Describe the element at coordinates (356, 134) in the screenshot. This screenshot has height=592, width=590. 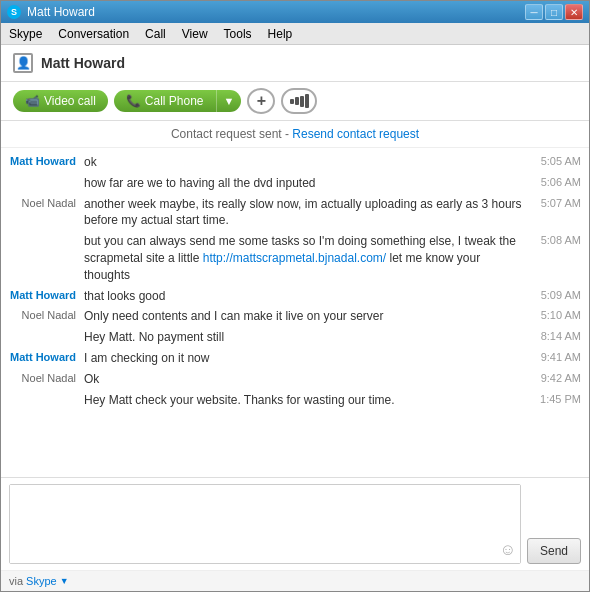
I see `resend-link: Resend contact request` at that location.